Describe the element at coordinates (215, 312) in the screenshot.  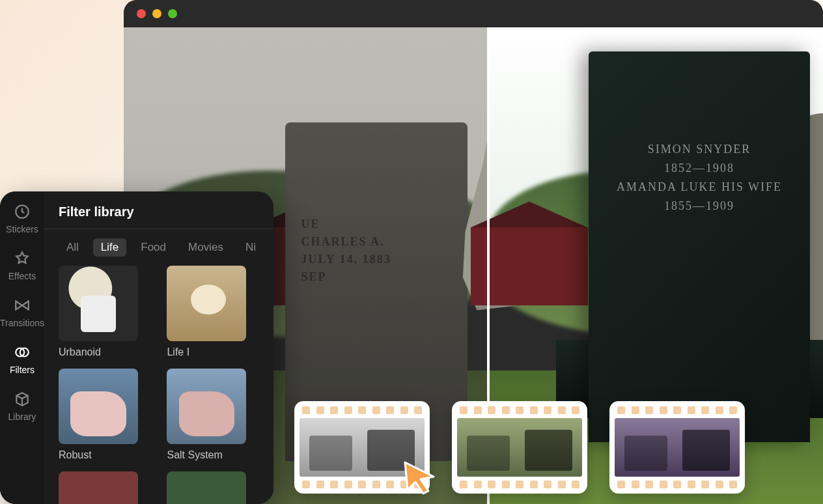
I see `filter-card-life-i: Life I` at that location.